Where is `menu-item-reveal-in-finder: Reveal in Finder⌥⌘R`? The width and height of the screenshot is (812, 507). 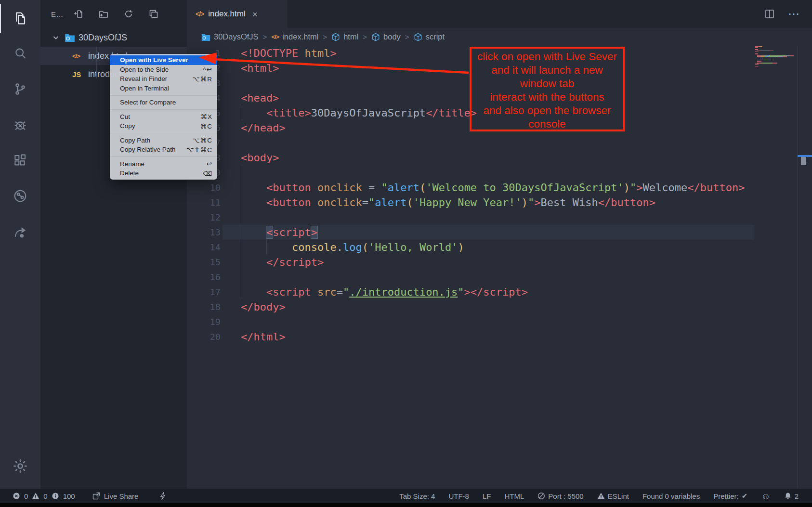
menu-item-reveal-in-finder: Reveal in Finder⌥⌘R is located at coordinates (164, 79).